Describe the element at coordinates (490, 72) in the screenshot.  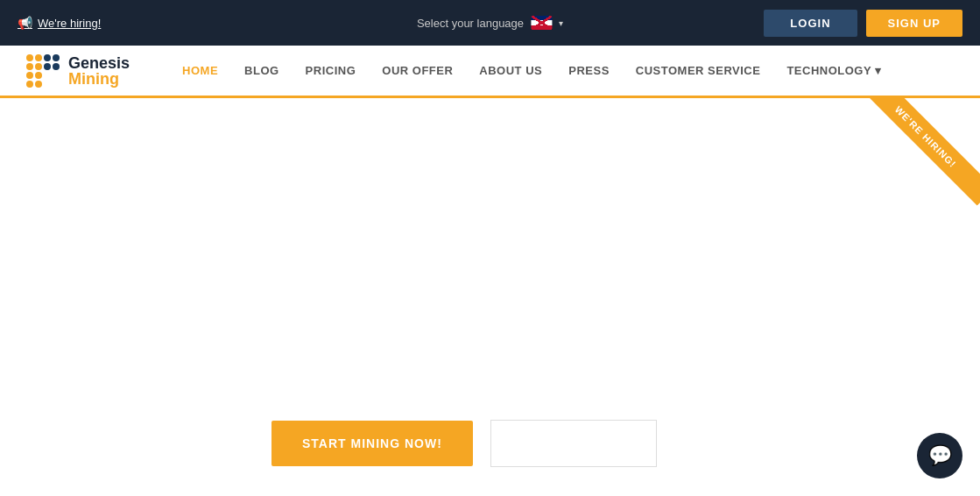
I see `nav-bar: Genesis Mining HOME BLOG PRICING OUR OFF…` at that location.